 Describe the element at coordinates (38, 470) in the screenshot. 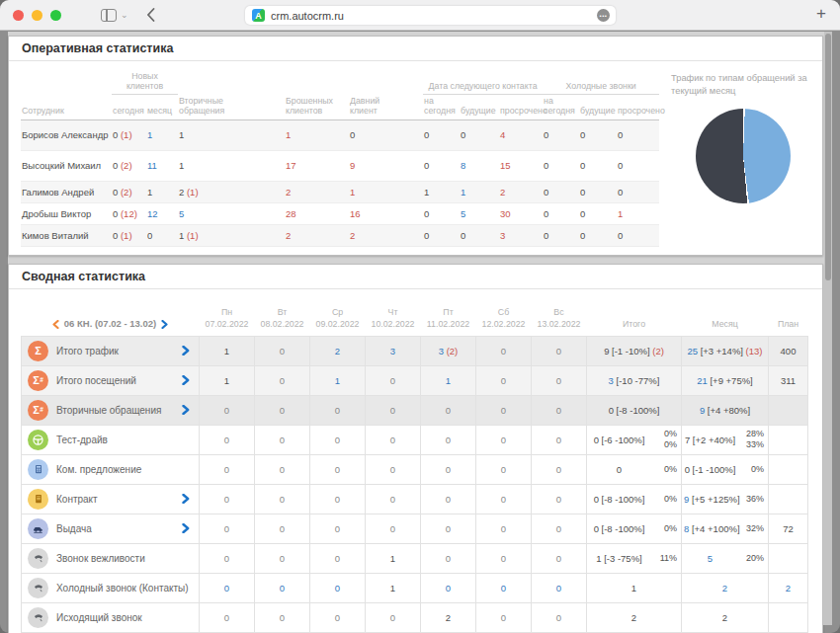

I see `calculator-icon` at that location.